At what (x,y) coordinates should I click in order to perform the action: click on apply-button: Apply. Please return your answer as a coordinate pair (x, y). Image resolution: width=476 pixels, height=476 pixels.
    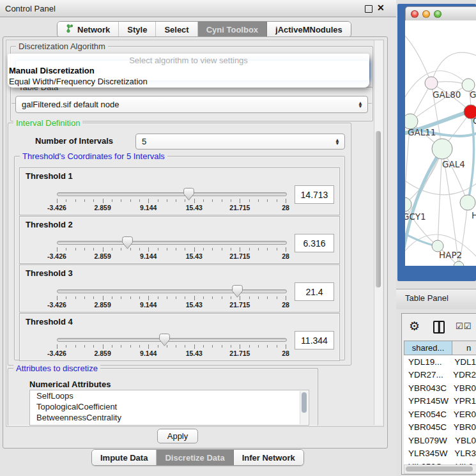
    Looking at the image, I should click on (178, 436).